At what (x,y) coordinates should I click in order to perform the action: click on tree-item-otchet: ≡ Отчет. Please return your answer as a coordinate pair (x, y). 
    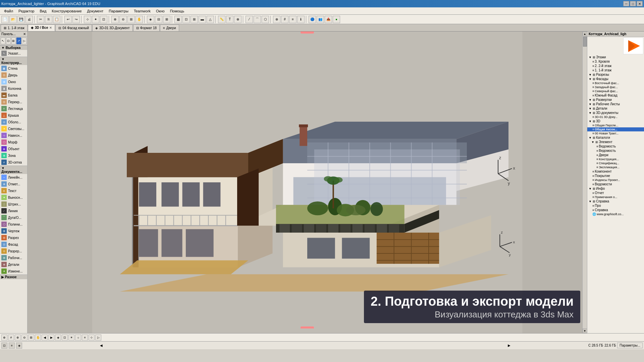
    Looking at the image, I should click on (616, 193).